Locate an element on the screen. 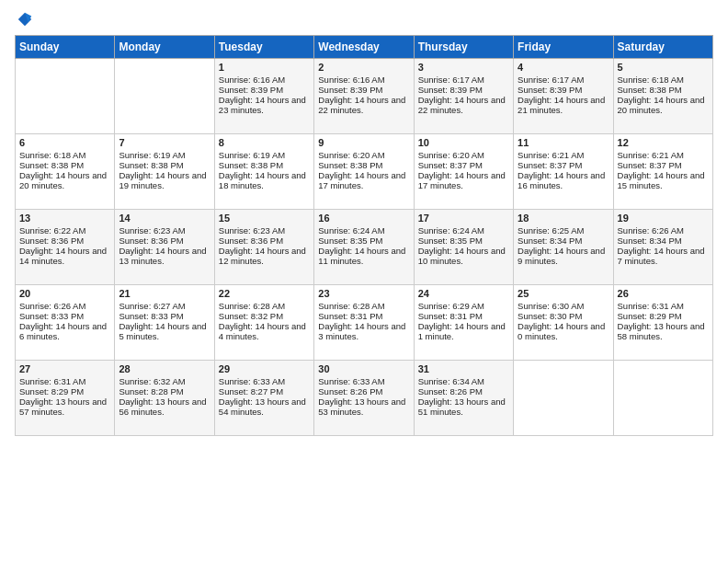  day-number: 28 is located at coordinates (164, 369).